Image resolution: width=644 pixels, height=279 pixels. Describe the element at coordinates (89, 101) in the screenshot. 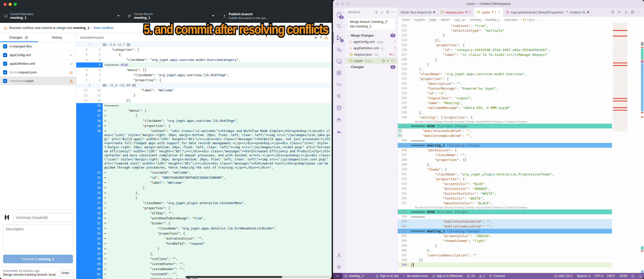

I see `diff-gutter: 1314` at that location.